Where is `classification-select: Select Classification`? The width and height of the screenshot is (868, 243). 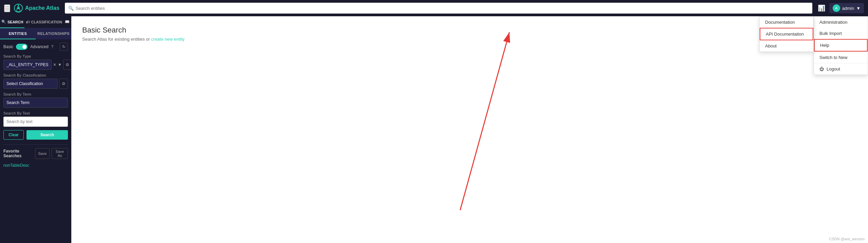
classification-select: Select Classification is located at coordinates (31, 84).